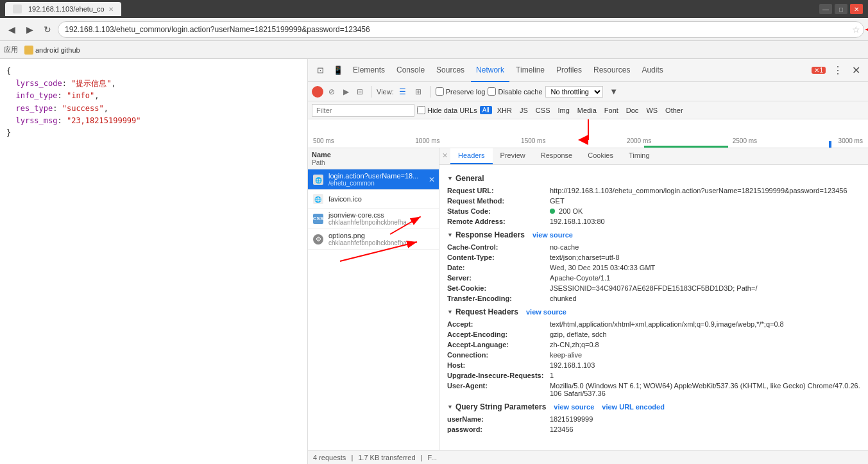 The width and height of the screenshot is (868, 464). Describe the element at coordinates (346, 92) in the screenshot. I see `screenshot-button: ▶` at that location.